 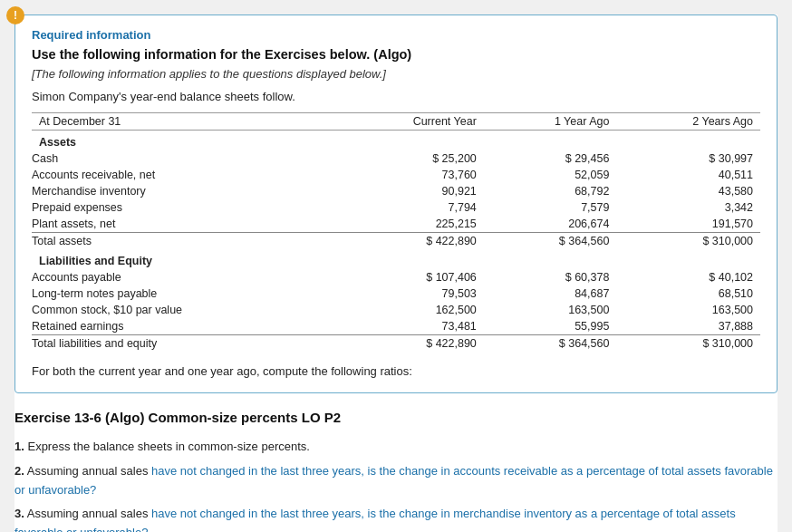 What do you see at coordinates (20, 513) in the screenshot?
I see `list-item-3-number: 3.` at bounding box center [20, 513].